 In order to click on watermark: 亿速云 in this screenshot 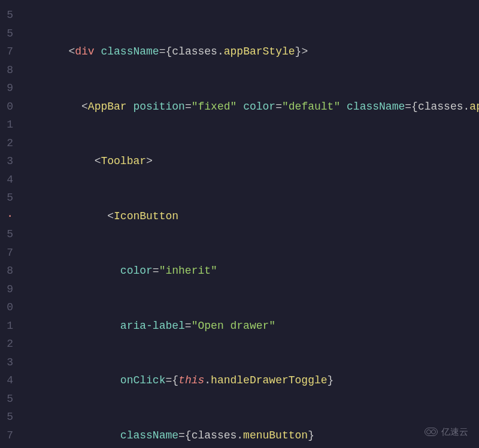, I will do `click(447, 432)`.